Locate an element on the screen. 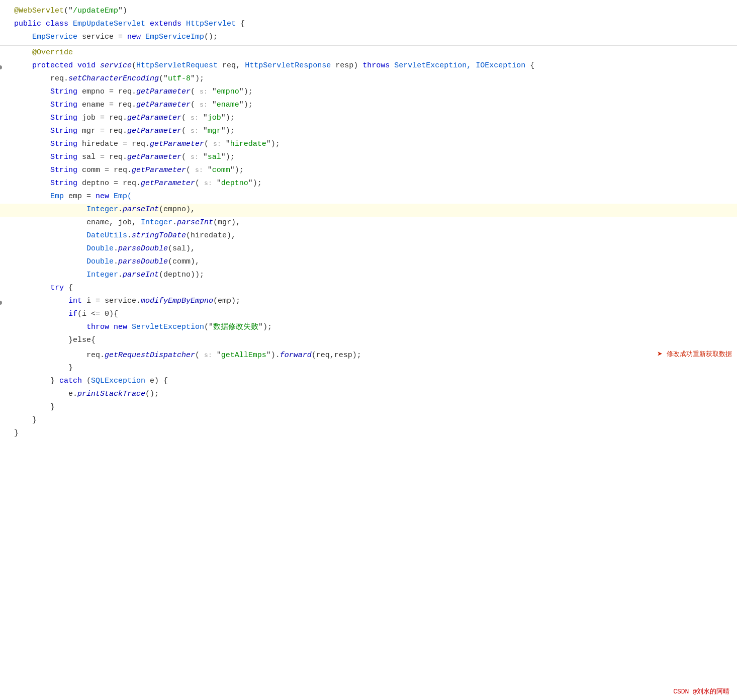  token-plain: (sal), is located at coordinates (181, 248).